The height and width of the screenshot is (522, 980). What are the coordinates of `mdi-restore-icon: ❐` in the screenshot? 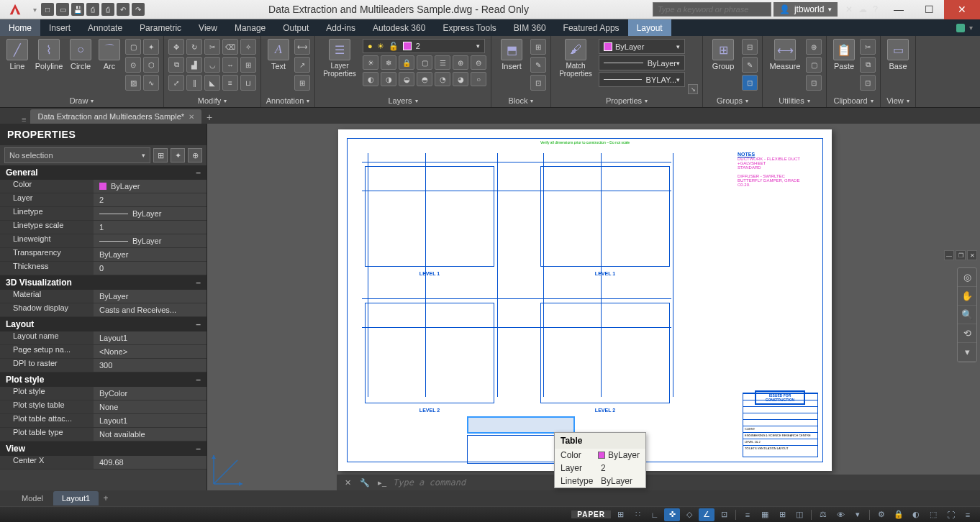 It's located at (961, 255).